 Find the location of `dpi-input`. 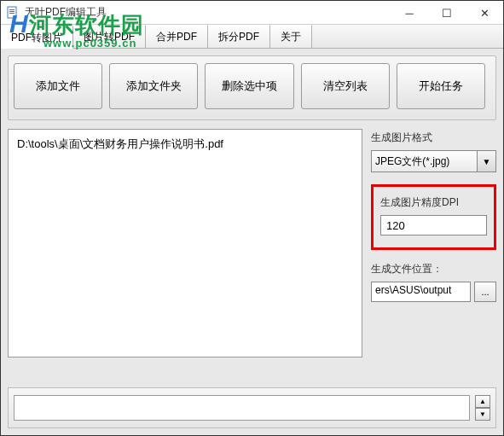

dpi-input is located at coordinates (433, 225).